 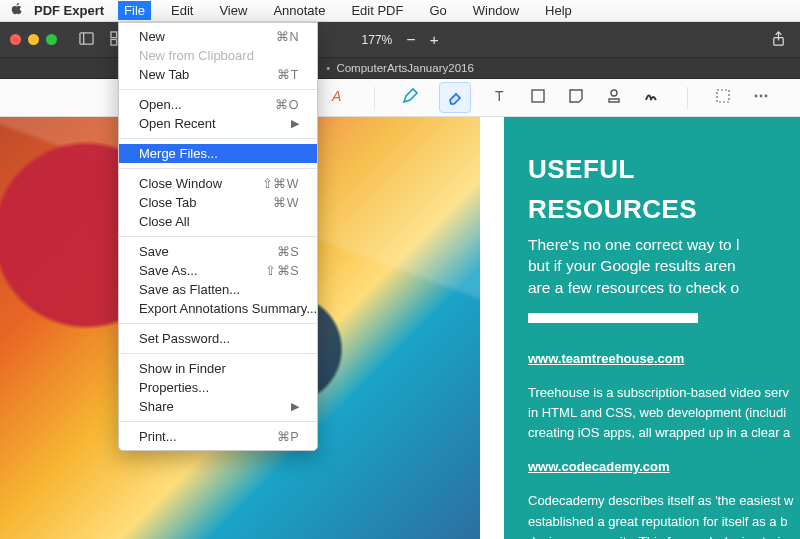 I want to click on file-menu-item: Show in Finder, so click(x=218, y=368).